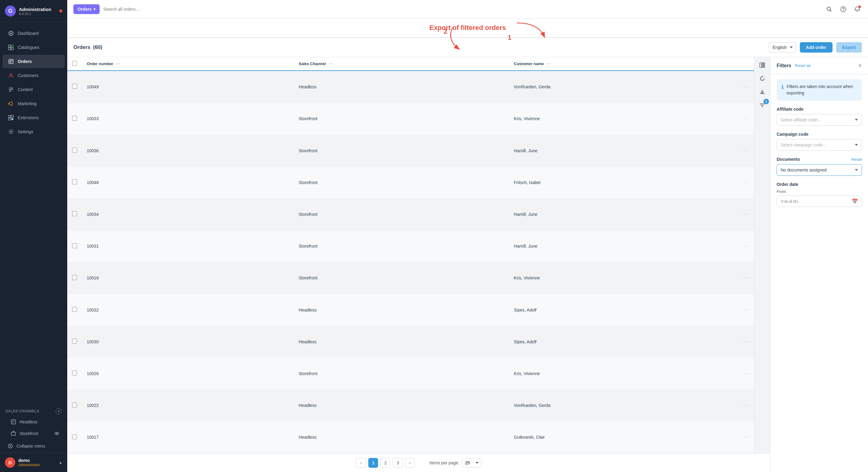  What do you see at coordinates (31, 446) in the screenshot?
I see `collapse-label: Collapse menu` at bounding box center [31, 446].